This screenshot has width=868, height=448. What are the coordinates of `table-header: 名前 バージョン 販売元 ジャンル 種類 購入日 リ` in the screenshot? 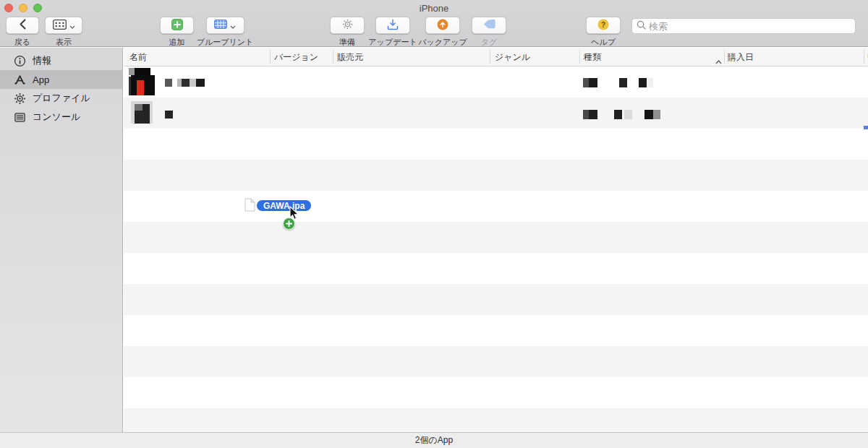 It's located at (496, 57).